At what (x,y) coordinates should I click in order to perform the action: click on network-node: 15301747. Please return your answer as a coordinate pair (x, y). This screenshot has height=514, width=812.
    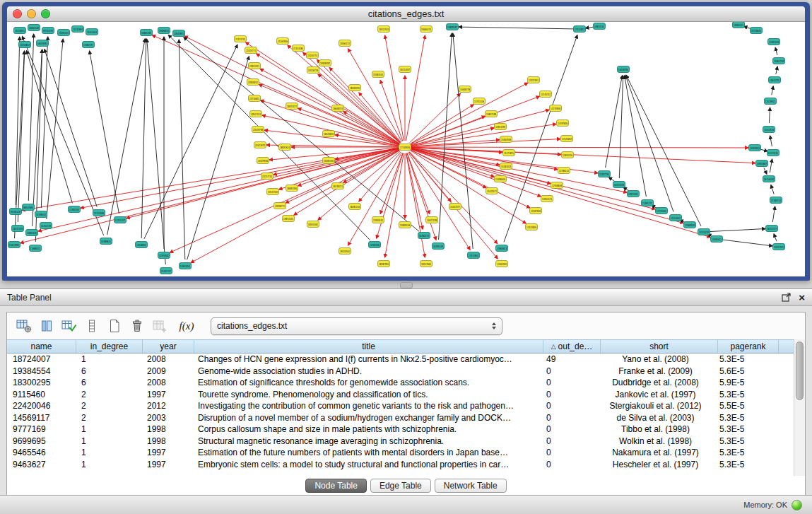
    Looking at the image, I should click on (167, 271).